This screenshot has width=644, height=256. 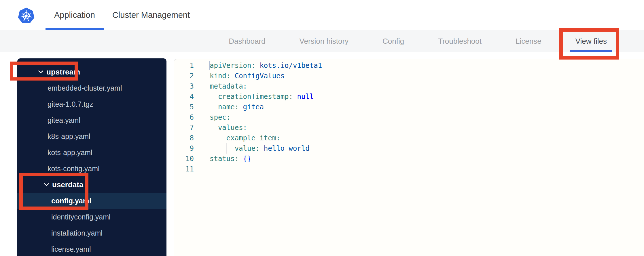 What do you see at coordinates (75, 15) in the screenshot?
I see `top-tab-label: Application` at bounding box center [75, 15].